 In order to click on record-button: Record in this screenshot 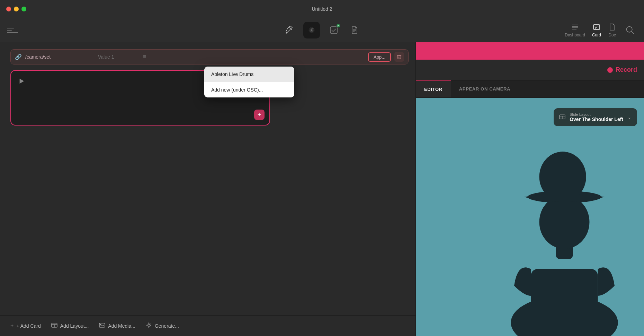, I will do `click(622, 70)`.